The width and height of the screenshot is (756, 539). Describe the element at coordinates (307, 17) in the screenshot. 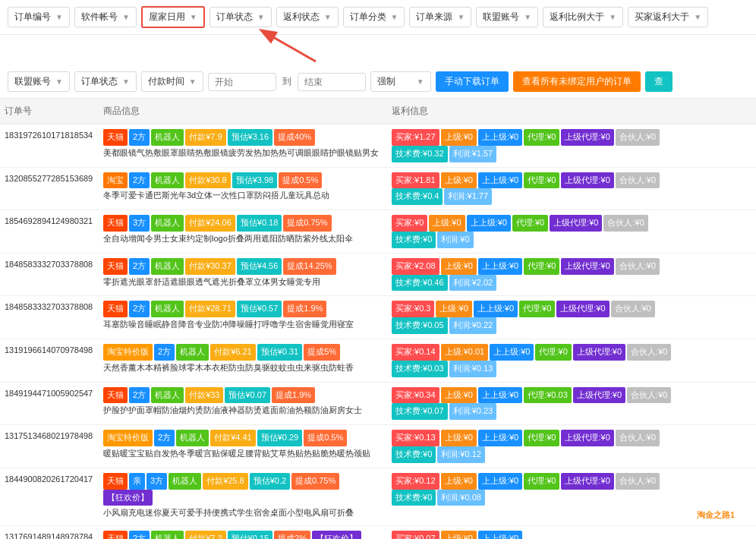

I see `filter-rebate-status: 返利状态 ▼` at that location.